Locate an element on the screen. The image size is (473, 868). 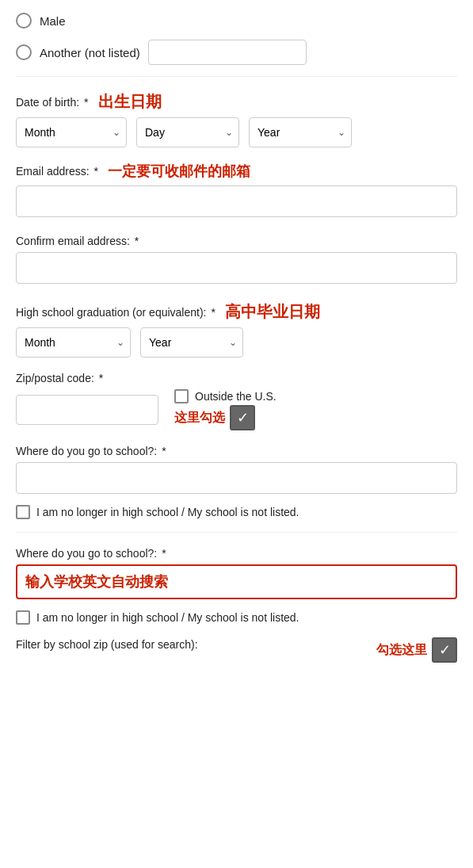
confirm-email-input is located at coordinates (236, 268).